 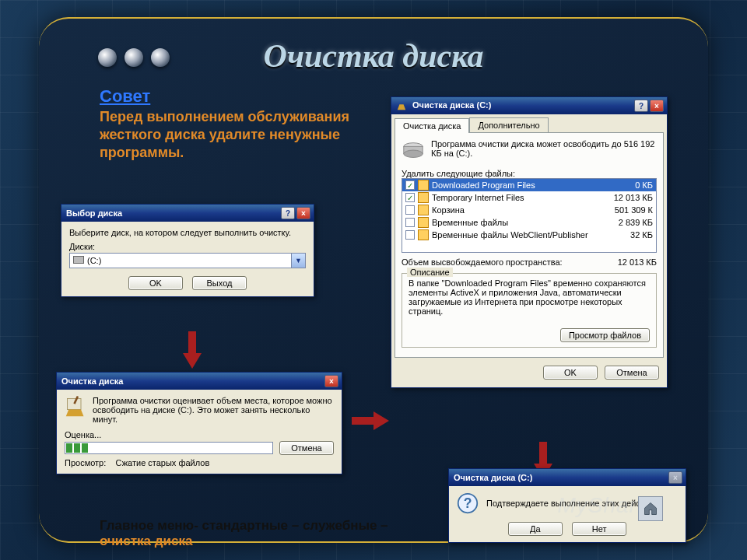 I want to click on scanning-dialog: Очистка диска × Программа очистки оценив…, so click(x=199, y=423).